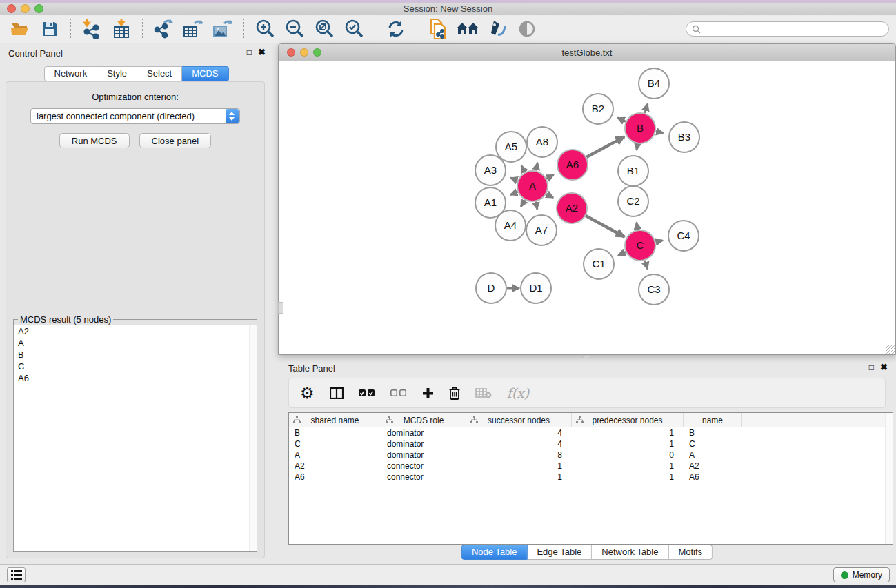  Describe the element at coordinates (337, 393) in the screenshot. I see `show-columns-icon` at that location.